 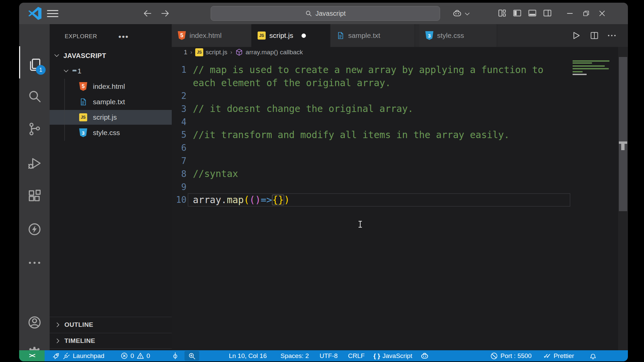 What do you see at coordinates (373, 36) in the screenshot?
I see `tab-sample-txt: sample.txt` at bounding box center [373, 36].